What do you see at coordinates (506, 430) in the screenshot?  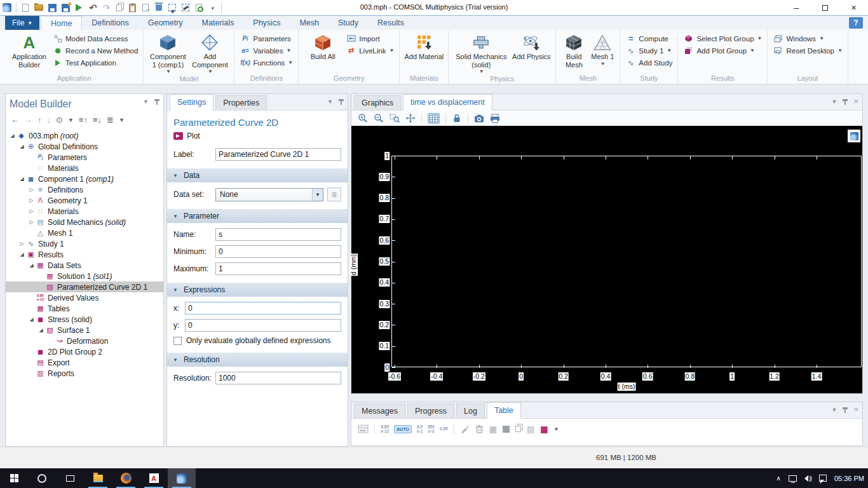 I see `full-view-icon` at bounding box center [506, 430].